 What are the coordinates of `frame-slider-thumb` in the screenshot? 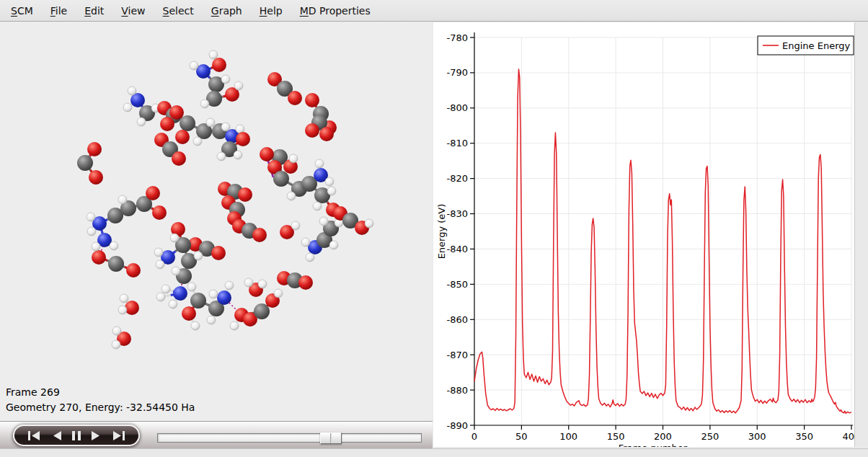 It's located at (331, 438).